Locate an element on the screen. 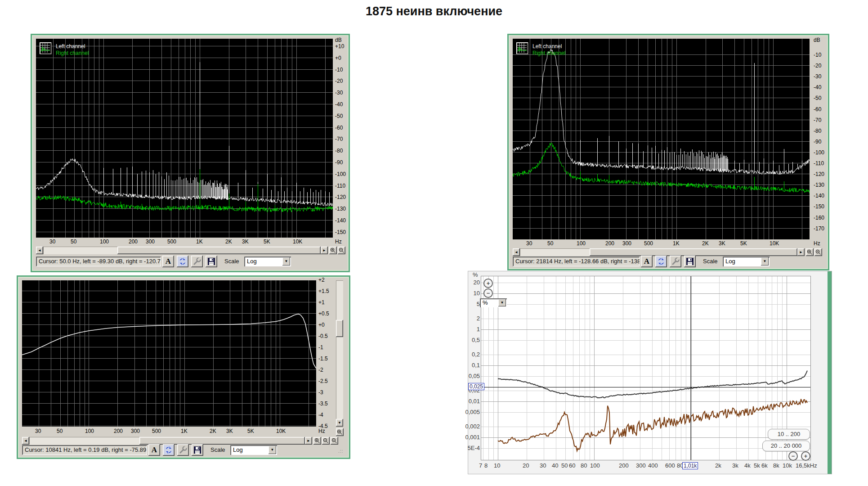 This screenshot has width=868, height=486. unit-select: %▼ is located at coordinates (493, 303).